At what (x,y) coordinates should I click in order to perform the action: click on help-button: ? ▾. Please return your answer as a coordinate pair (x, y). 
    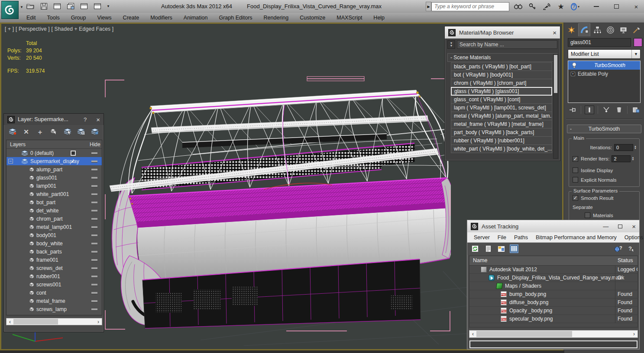
    Looking at the image, I should click on (575, 6).